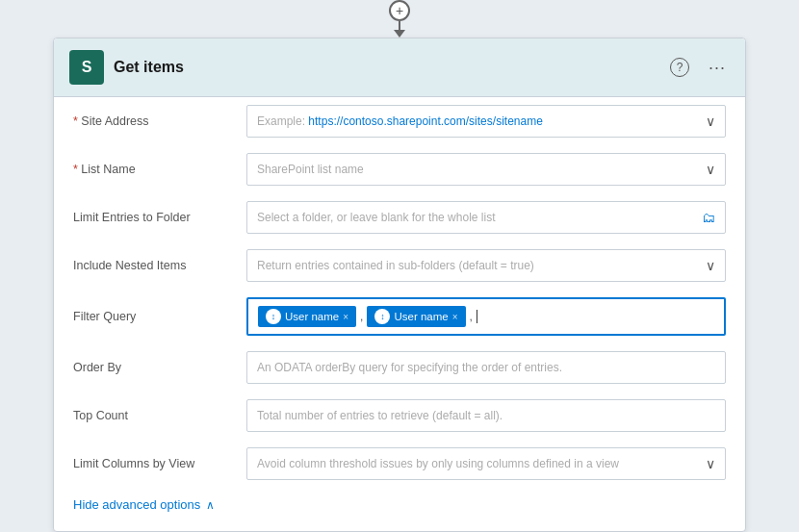 This screenshot has height=532, width=799. What do you see at coordinates (455, 317) in the screenshot?
I see `filter-token-2-close: ×` at bounding box center [455, 317].